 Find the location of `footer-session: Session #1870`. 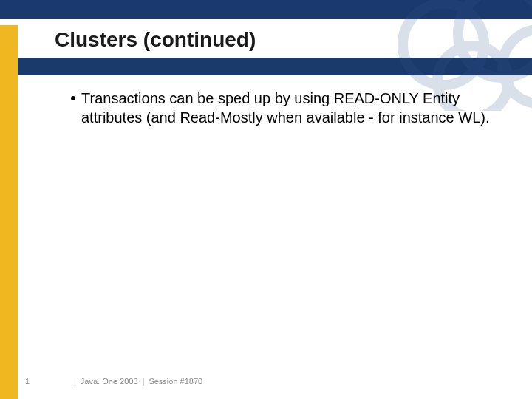

footer-session: Session #1870 is located at coordinates (176, 381).